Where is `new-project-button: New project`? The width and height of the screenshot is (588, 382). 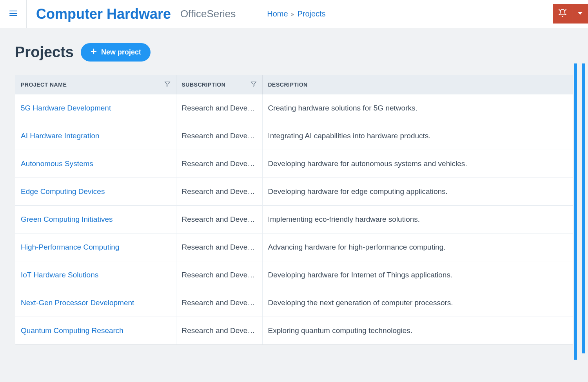 new-project-button: New project is located at coordinates (116, 53).